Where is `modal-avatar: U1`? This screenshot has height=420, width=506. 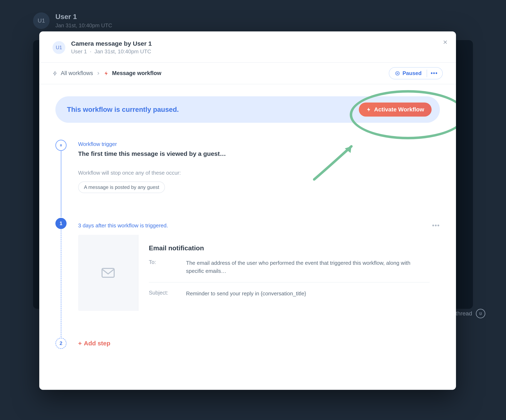 modal-avatar: U1 is located at coordinates (59, 48).